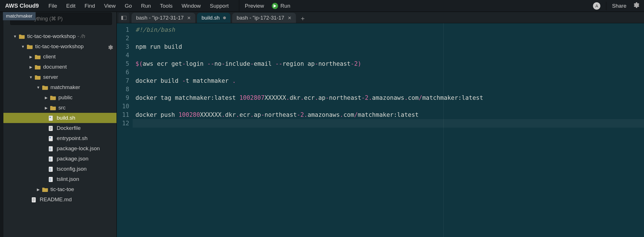  Describe the element at coordinates (380, 18) in the screenshot. I see `tabbar: bash - "ip-172-31-17 ✕ build.sh bash - "…` at that location.